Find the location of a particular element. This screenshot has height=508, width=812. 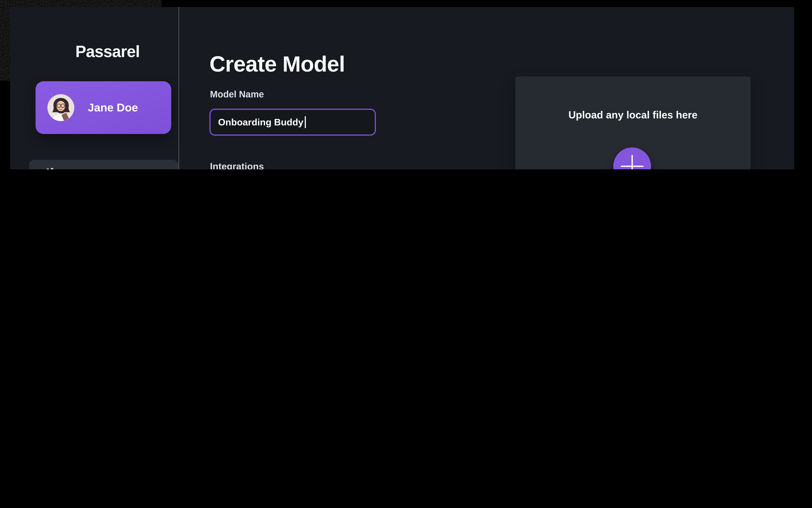

page-title: Create Model is located at coordinates (277, 65).